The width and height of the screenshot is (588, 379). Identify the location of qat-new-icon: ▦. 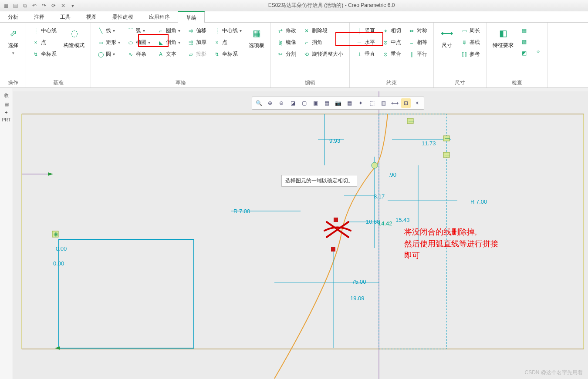
(6, 6).